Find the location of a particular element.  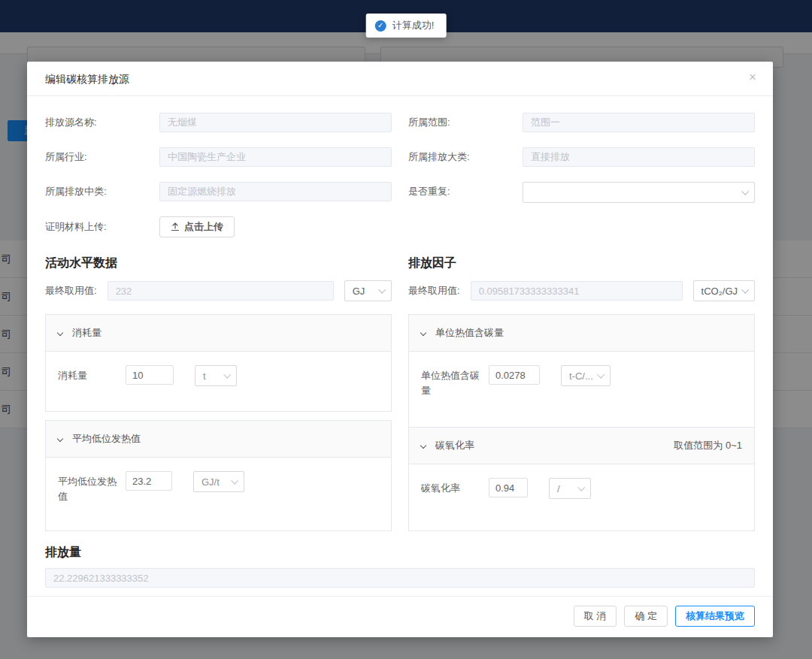

oxidation-rate-input is located at coordinates (508, 488).